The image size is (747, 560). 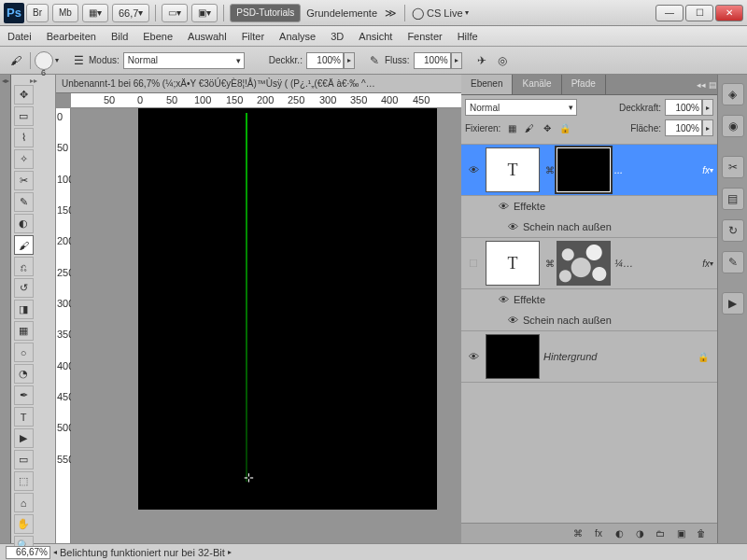 I want to click on screenmode-button: ▣▾, so click(x=204, y=13).